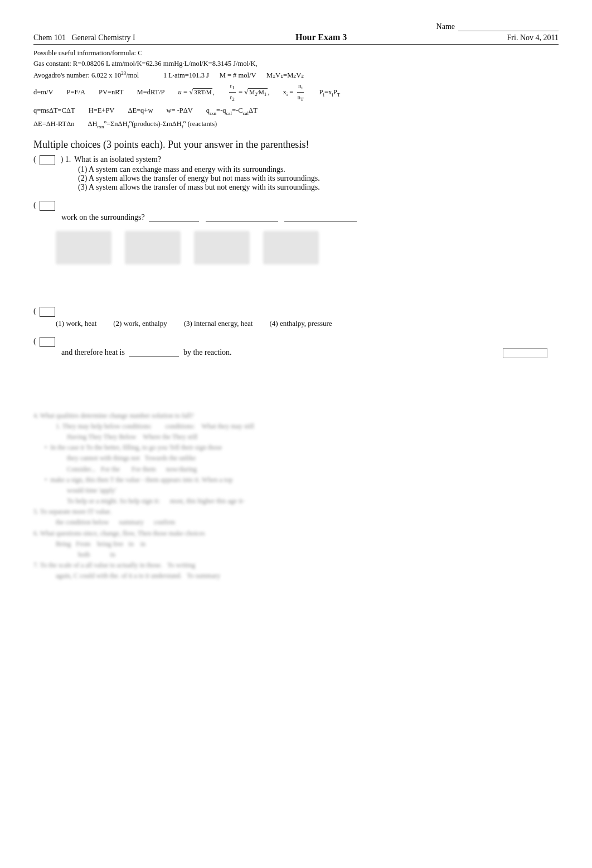 This screenshot has width=592, height=868. Describe the element at coordinates (296, 173) in the screenshot. I see `question-1-block: ( ) 1. What is an isolated system? (1) A…` at that location.